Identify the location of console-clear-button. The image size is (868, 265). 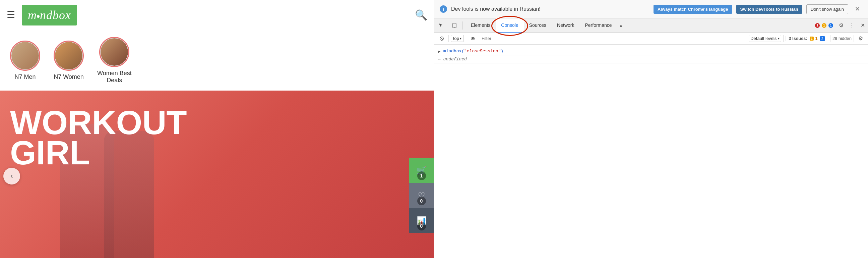
(442, 38).